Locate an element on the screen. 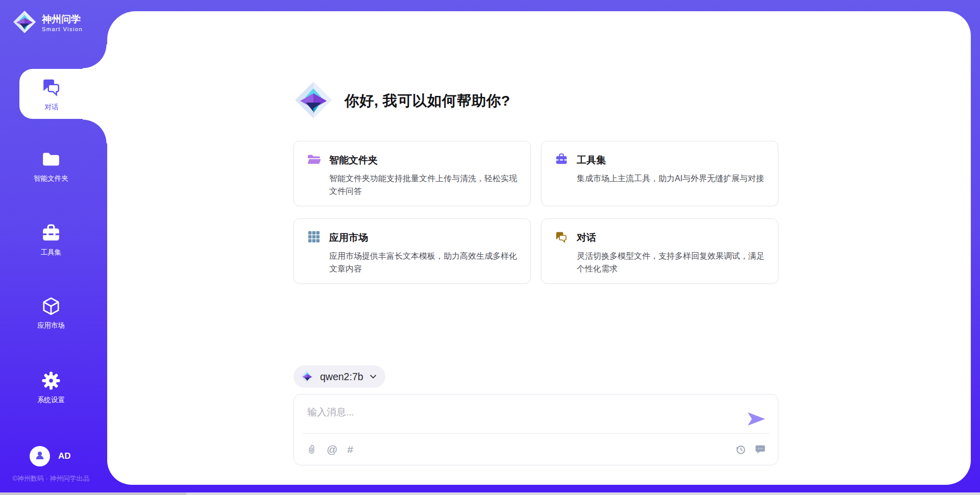 This screenshot has width=980, height=495. at-icon: @ is located at coordinates (332, 449).